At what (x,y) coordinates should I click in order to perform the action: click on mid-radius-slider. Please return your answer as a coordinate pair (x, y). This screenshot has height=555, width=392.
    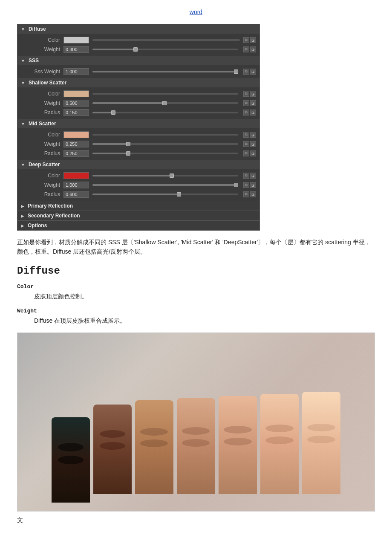
    Looking at the image, I should click on (165, 153).